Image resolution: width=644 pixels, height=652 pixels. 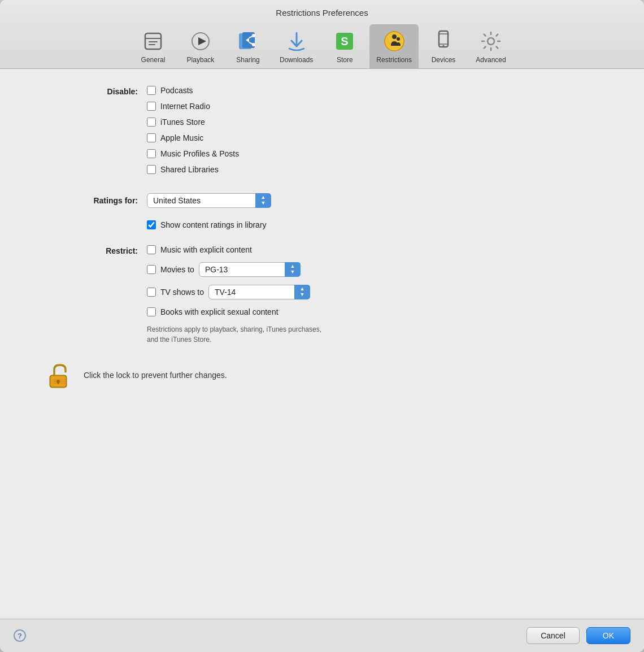 I want to click on store-icon: S, so click(x=345, y=41).